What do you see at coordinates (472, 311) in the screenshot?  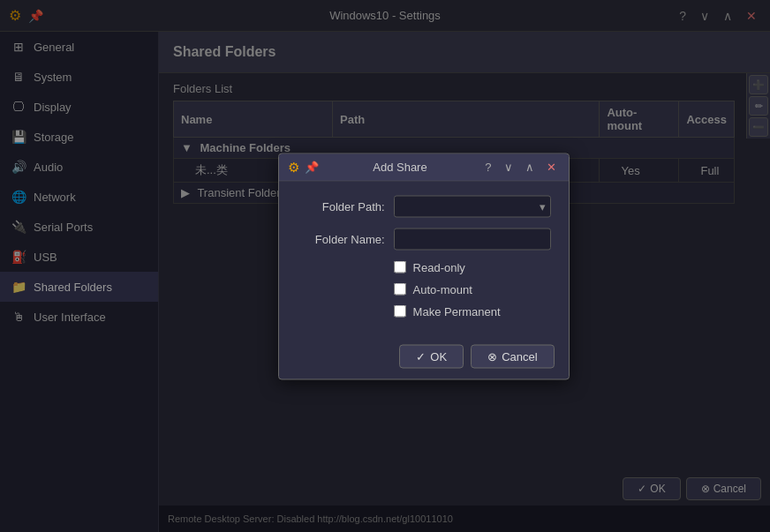 I see `permanent-row: Make Permanent` at bounding box center [472, 311].